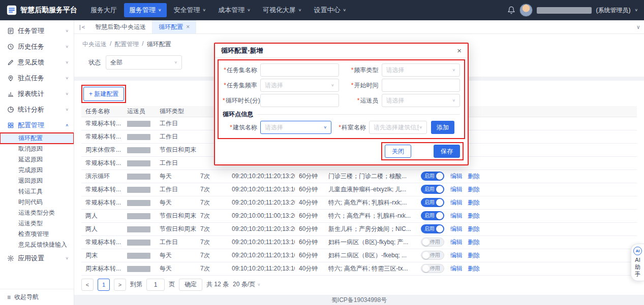 Image resolution: width=644 pixels, height=305 pixels. Describe the element at coordinates (526, 10) in the screenshot. I see `user-avatar` at that location.